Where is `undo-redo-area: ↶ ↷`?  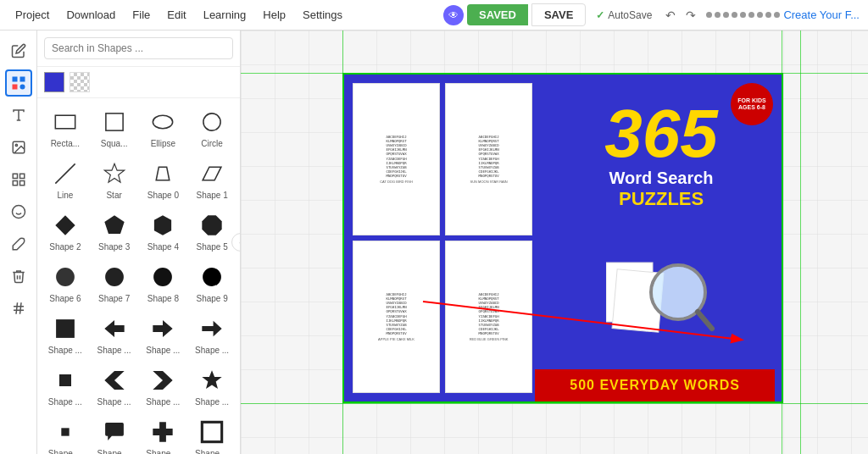
undo-redo-area: ↶ ↷ is located at coordinates (681, 15).